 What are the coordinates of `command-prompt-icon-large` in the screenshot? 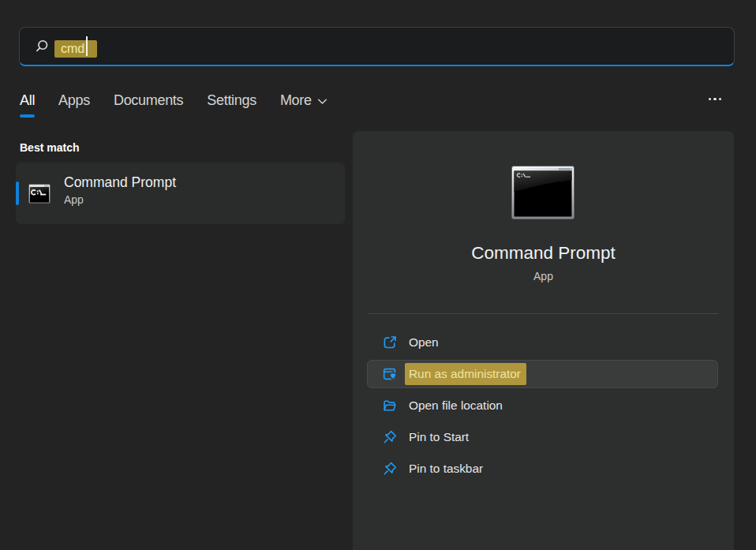 It's located at (543, 193).